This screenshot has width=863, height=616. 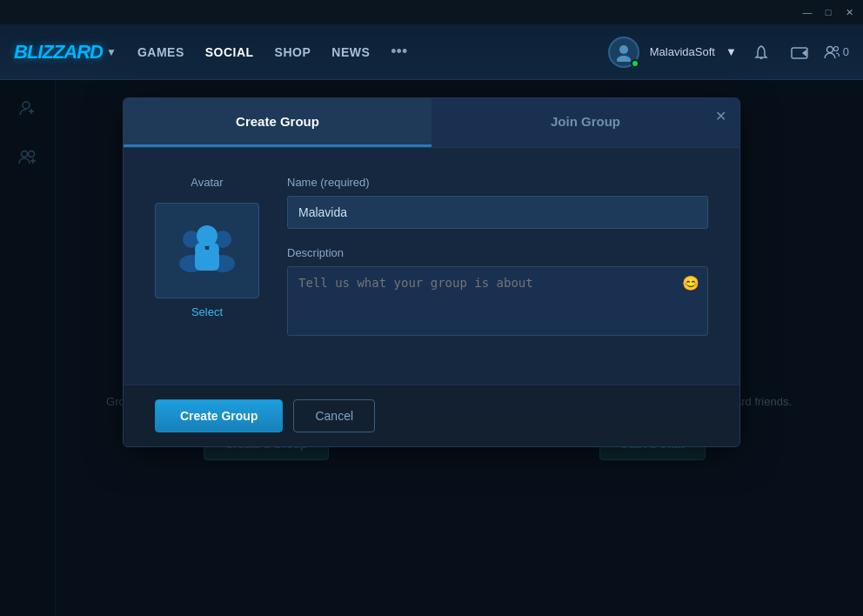 What do you see at coordinates (498, 292) in the screenshot?
I see `description-field: Description 😊` at bounding box center [498, 292].